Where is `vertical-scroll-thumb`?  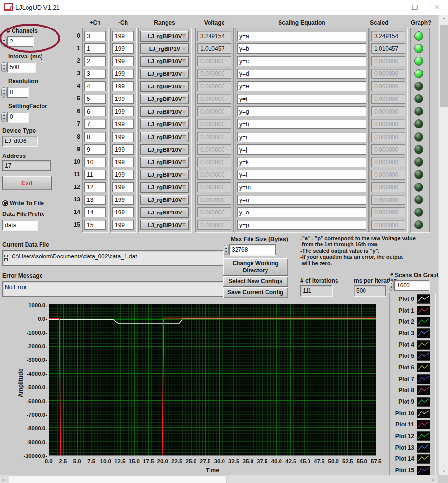 vertical-scroll-thumb is located at coordinates (444, 66).